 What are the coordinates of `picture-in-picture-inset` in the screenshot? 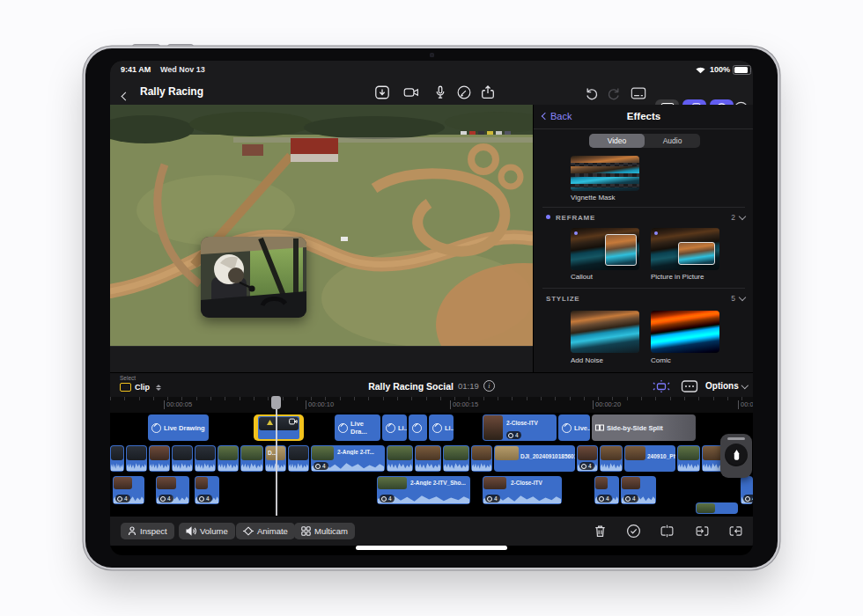 It's located at (254, 277).